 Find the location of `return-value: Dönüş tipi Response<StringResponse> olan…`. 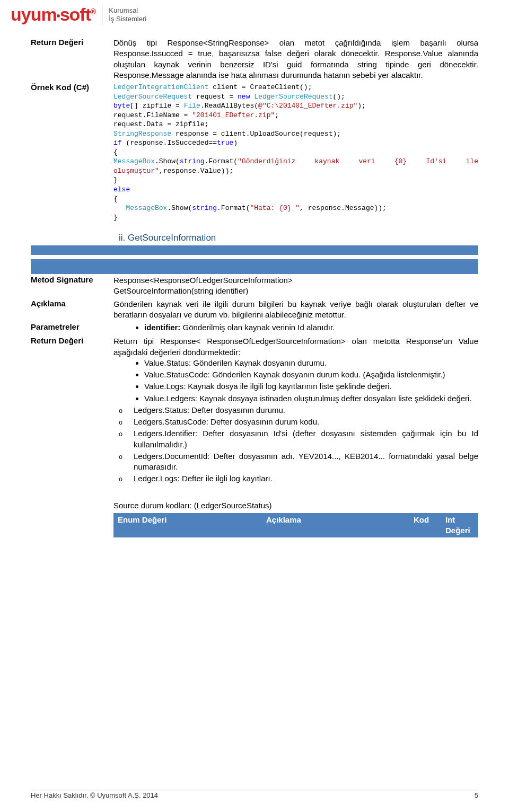

return-value: Dönüş tipi Response<StringResponse> olan… is located at coordinates (296, 59).